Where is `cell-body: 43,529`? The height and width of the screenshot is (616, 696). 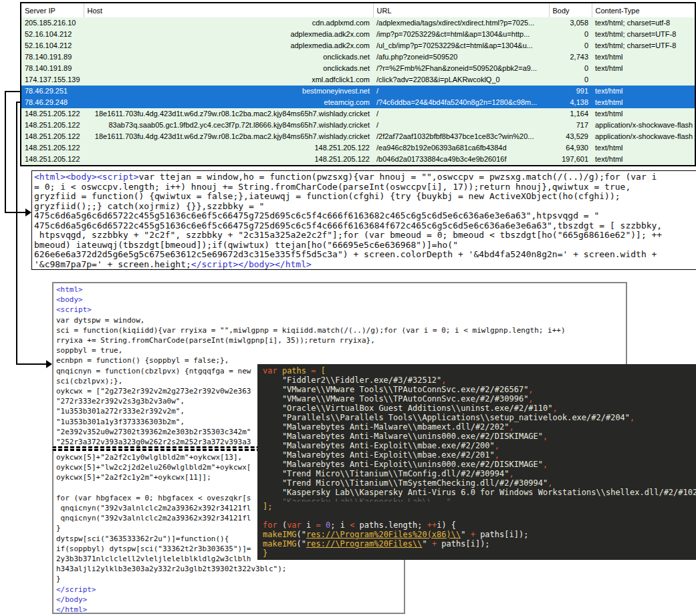
cell-body: 43,529 is located at coordinates (570, 136).